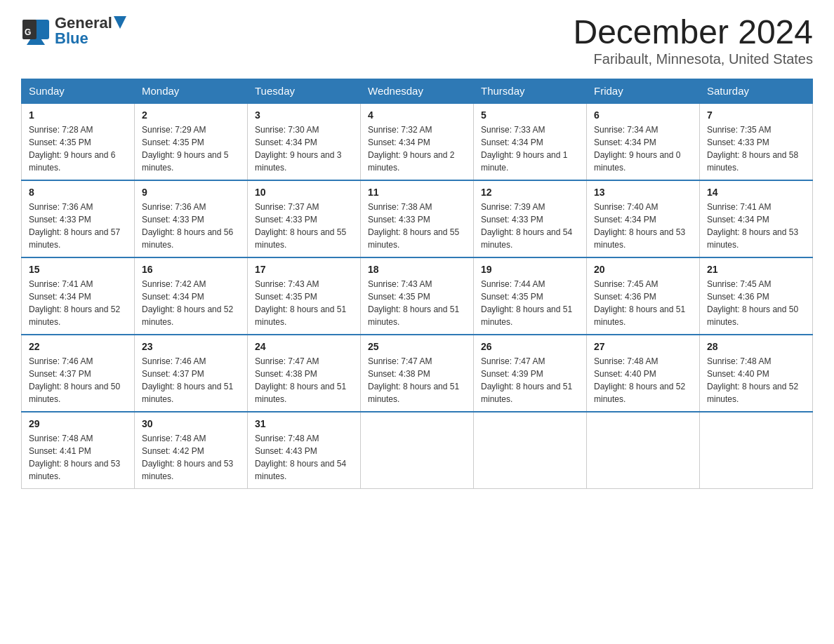 The width and height of the screenshot is (834, 644). Describe the element at coordinates (530, 347) in the screenshot. I see `day-number: 26` at that location.